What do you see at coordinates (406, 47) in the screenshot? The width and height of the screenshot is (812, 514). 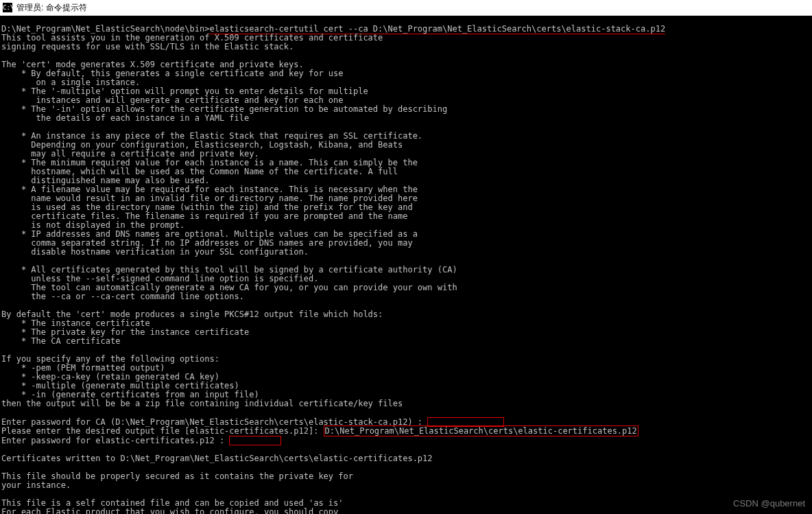 I see `output-line: signing requests for use with SSL/TLS in…` at bounding box center [406, 47].